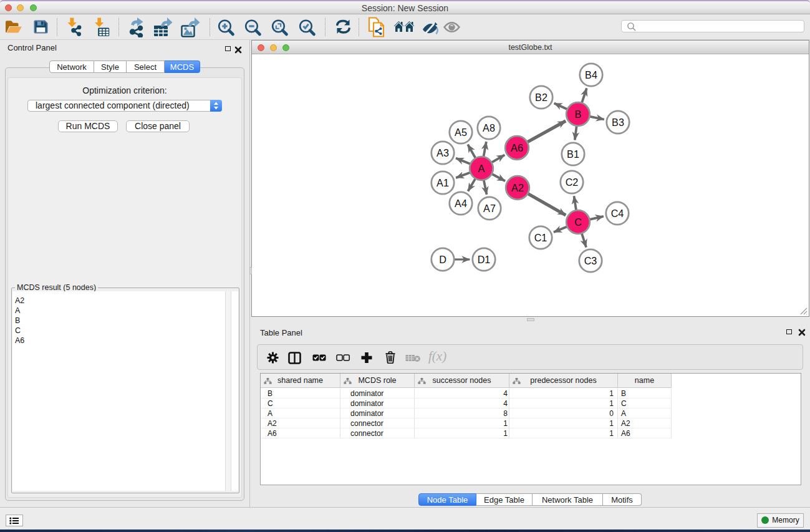  Describe the element at coordinates (443, 259) in the screenshot. I see `svg-text: D` at that location.